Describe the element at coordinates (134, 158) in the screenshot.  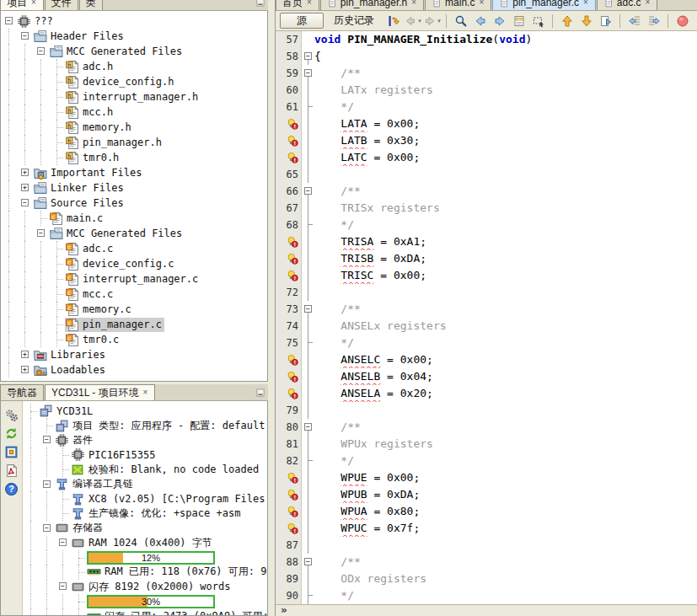
I see `tree-item-tmr0.h: htmr0.h` at that location.